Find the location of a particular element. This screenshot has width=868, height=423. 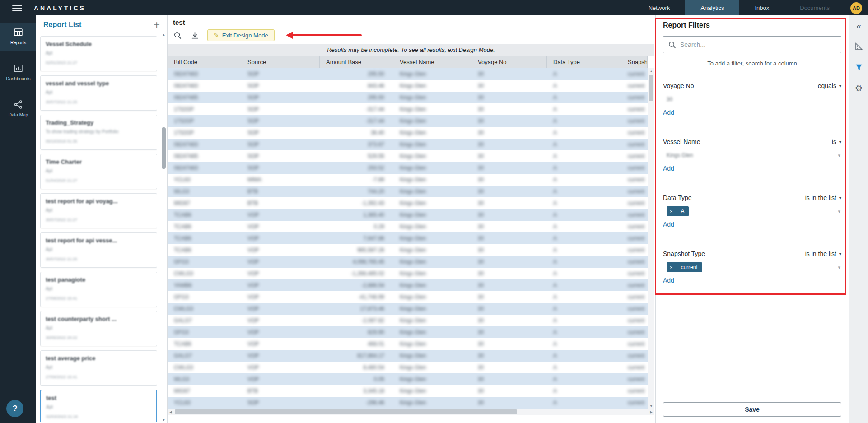

report-card: Vessel ScheduleApt02/01/2023 21:27 is located at coordinates (98, 54).